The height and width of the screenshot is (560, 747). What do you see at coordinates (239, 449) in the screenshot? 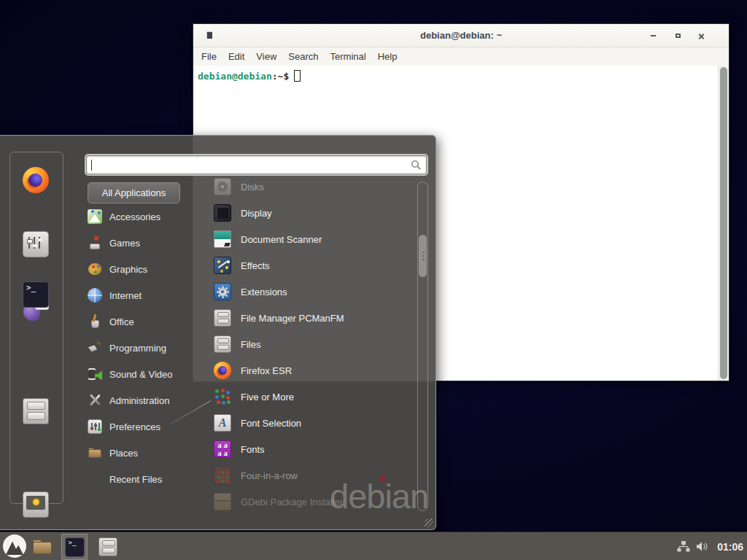
I see `app-fonts: a a a a Fonts` at bounding box center [239, 449].